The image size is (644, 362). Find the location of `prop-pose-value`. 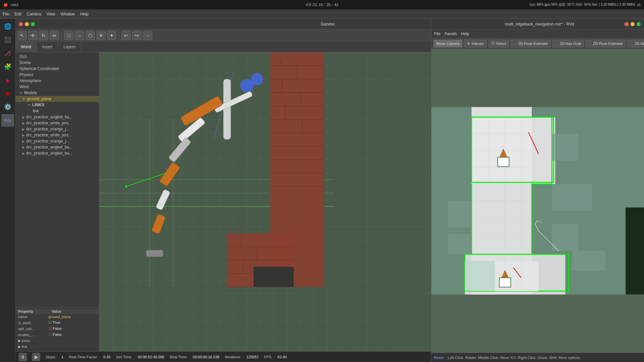

prop-pose-value is located at coordinates (72, 341).